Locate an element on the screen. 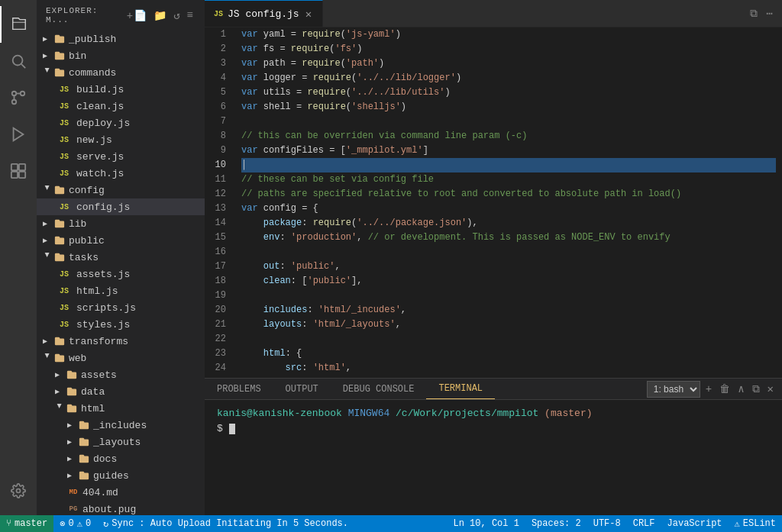 This screenshot has width=782, height=532. new-folder-icon: 📁 is located at coordinates (160, 15).